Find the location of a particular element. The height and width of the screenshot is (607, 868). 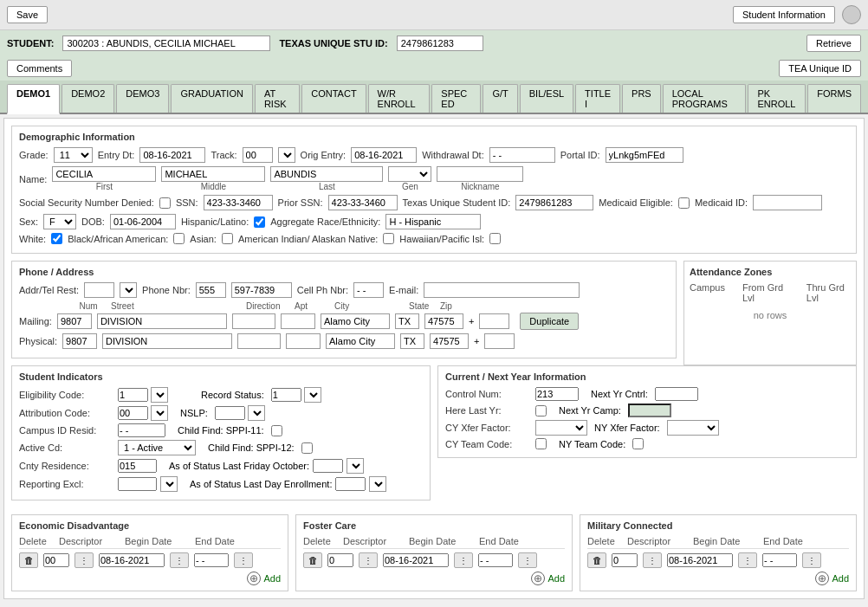

entry-dt-field is located at coordinates (172, 155).